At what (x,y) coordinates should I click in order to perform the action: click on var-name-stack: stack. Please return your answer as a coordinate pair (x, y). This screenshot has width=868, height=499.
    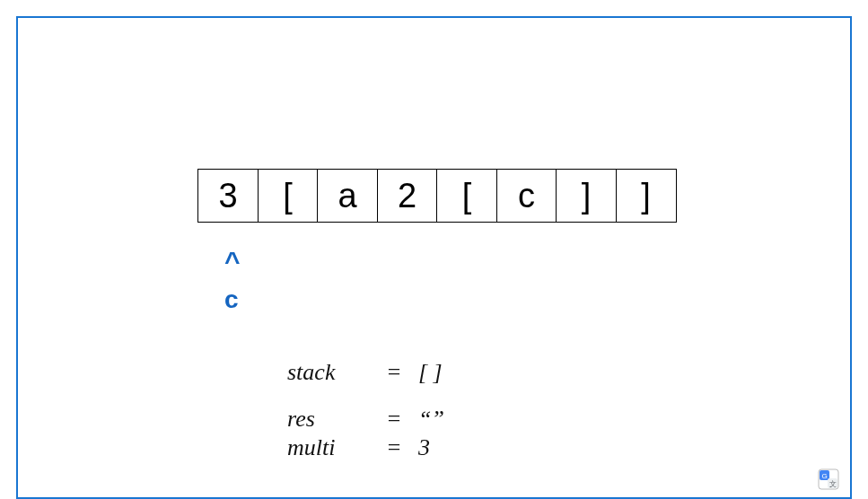
    Looking at the image, I should click on (337, 372).